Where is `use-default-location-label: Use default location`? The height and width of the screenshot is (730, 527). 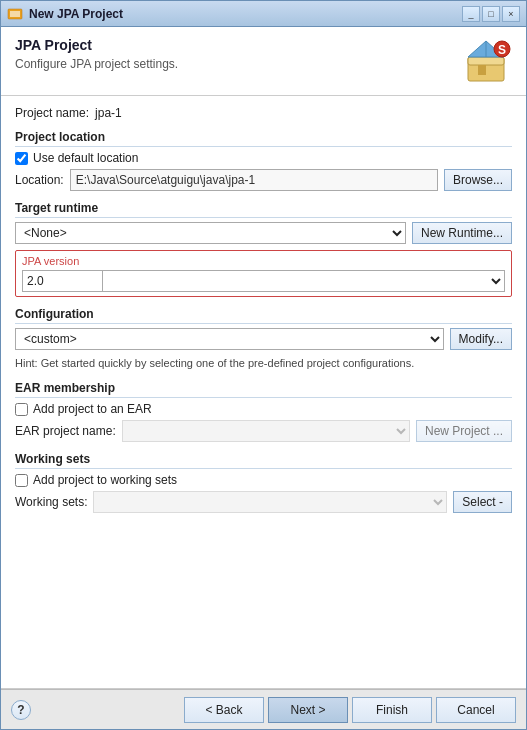 use-default-location-label: Use default location is located at coordinates (86, 158).